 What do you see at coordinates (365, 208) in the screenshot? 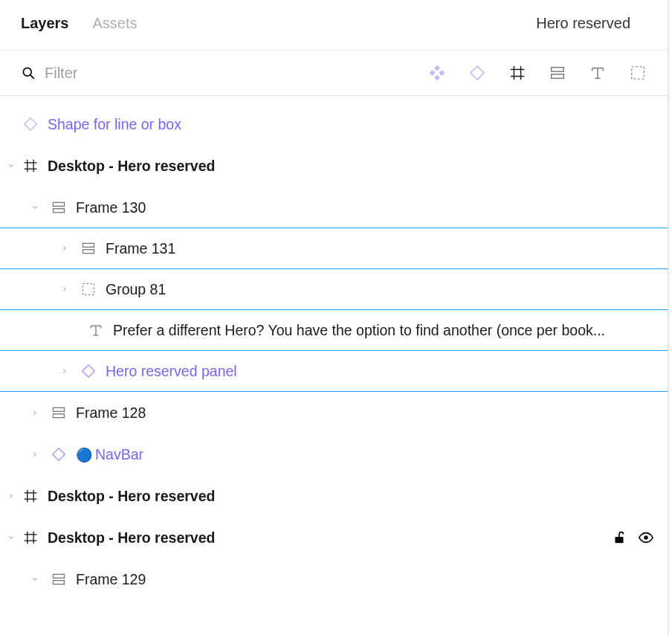
I see `layer-label: Frame 130` at bounding box center [365, 208].